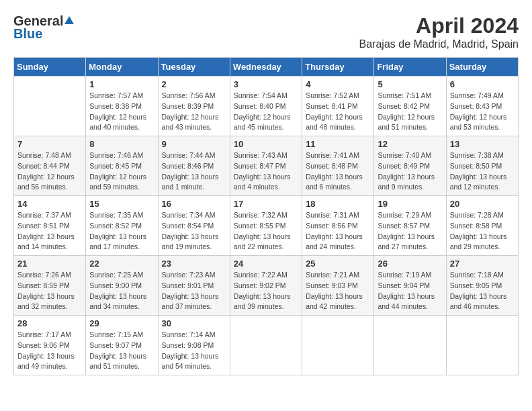  Describe the element at coordinates (122, 286) in the screenshot. I see `calendar-cell: 22Sunrise: 7:25 AMSunset: 9:00 PMDayligh…` at that location.